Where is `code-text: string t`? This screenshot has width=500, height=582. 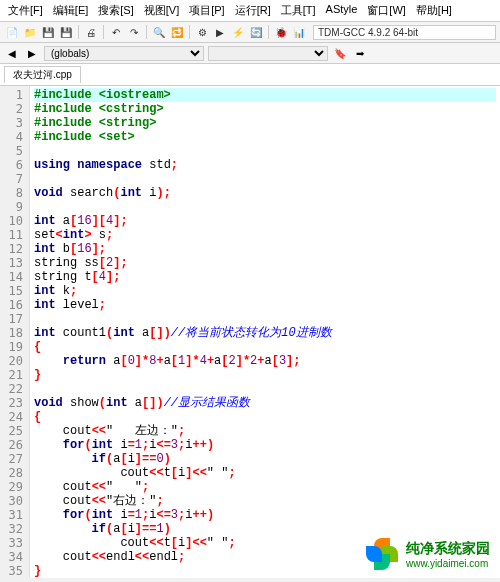
code-text: string t is located at coordinates (63, 277).